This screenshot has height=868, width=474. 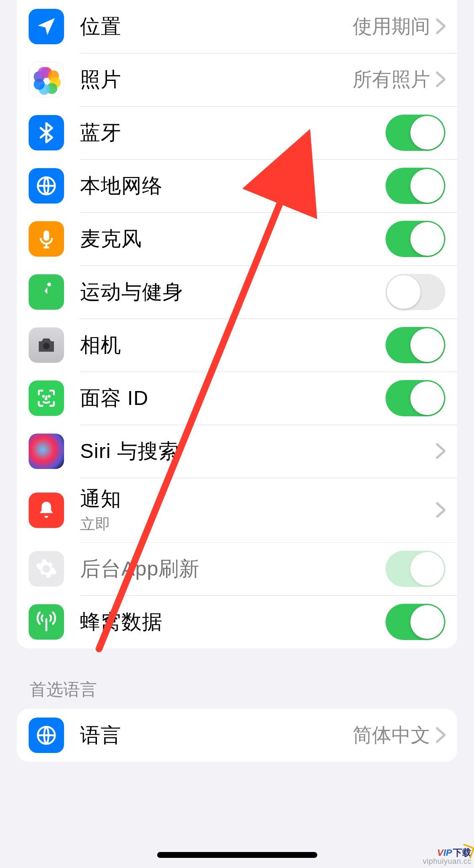 What do you see at coordinates (391, 27) in the screenshot?
I see `row-value: 使用期间` at bounding box center [391, 27].